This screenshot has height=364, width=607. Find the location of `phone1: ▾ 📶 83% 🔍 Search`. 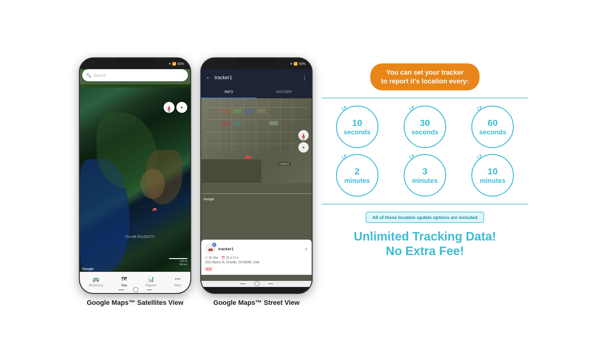

phone1: ▾ 📶 83% 🔍 Search is located at coordinates (135, 176).